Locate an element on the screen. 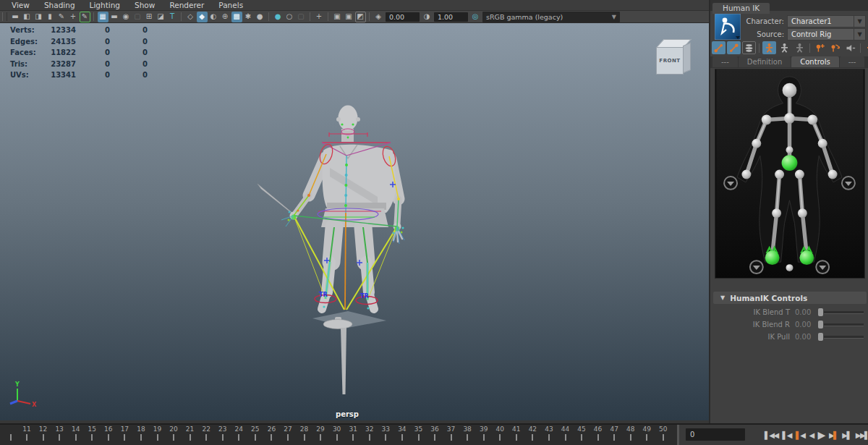  sword-prop is located at coordinates (338, 356).